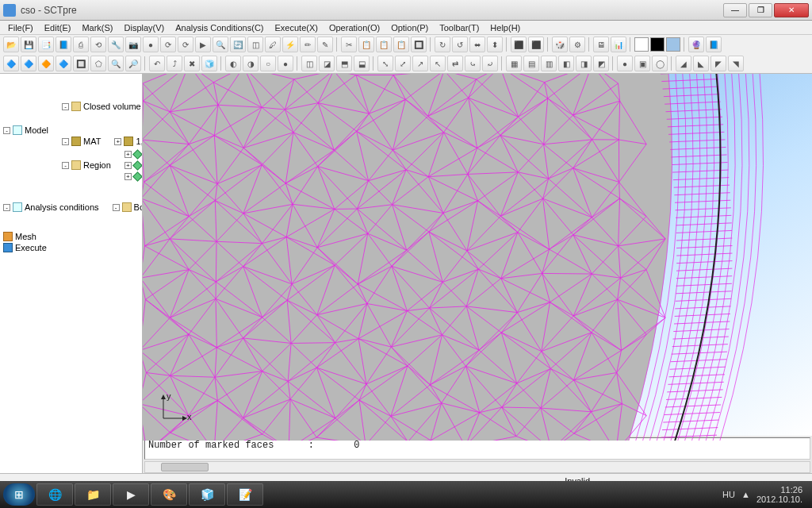 The image size is (812, 508). What do you see at coordinates (245, 495) in the screenshot?
I see `taskbar-app: 📝` at bounding box center [245, 495].